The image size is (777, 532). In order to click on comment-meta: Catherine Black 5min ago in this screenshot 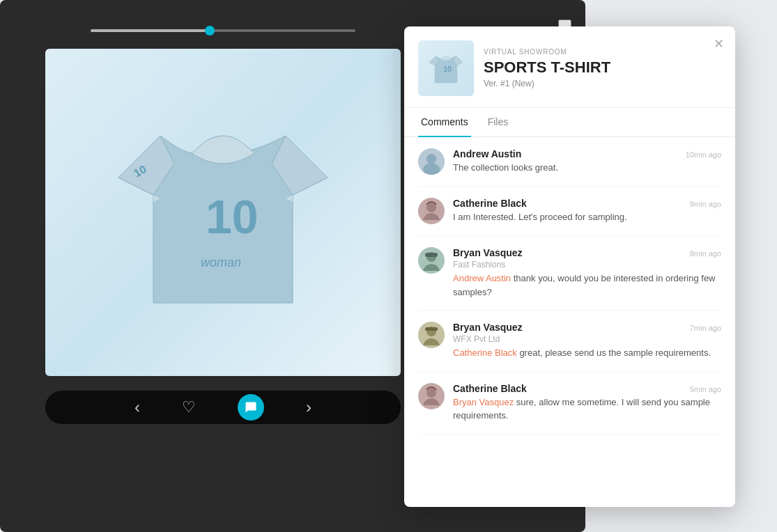, I will do `click(587, 389)`.